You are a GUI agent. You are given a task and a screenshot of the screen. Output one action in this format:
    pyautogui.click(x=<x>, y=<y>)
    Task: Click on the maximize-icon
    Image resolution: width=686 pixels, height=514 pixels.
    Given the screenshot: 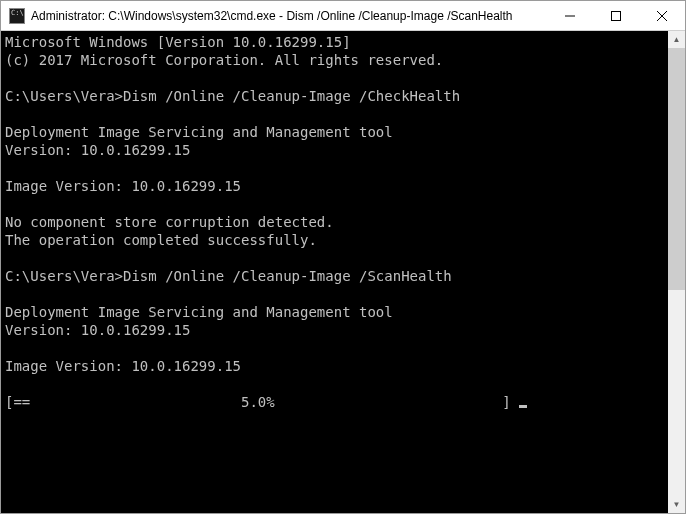 What is the action you would take?
    pyautogui.click(x=616, y=16)
    